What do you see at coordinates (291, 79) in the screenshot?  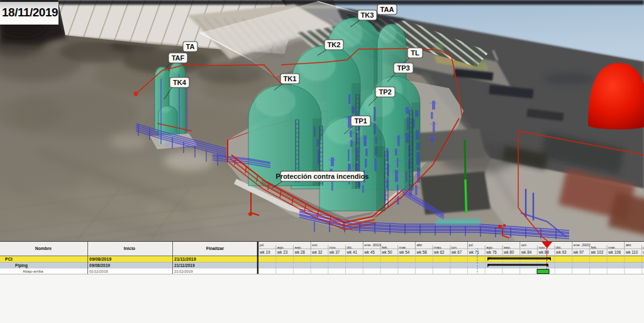 I see `svg-text: TK1` at bounding box center [291, 79].